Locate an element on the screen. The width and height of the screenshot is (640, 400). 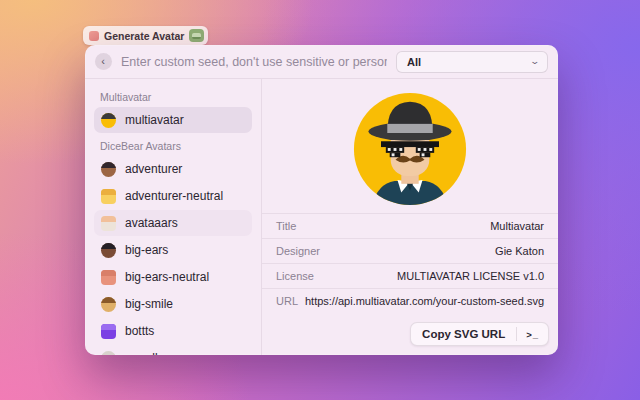
detail-value: Gie Katon is located at coordinates (520, 251).